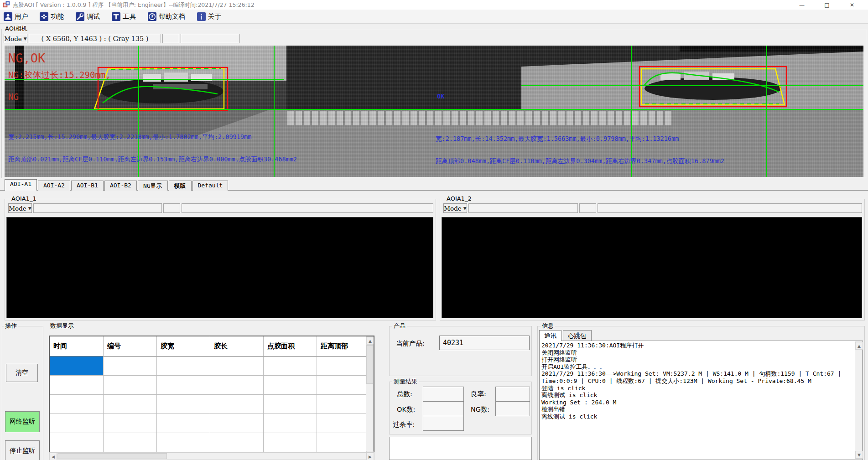 This screenshot has height=460, width=868. What do you see at coordinates (513, 394) in the screenshot?
I see `yield-field` at bounding box center [513, 394].